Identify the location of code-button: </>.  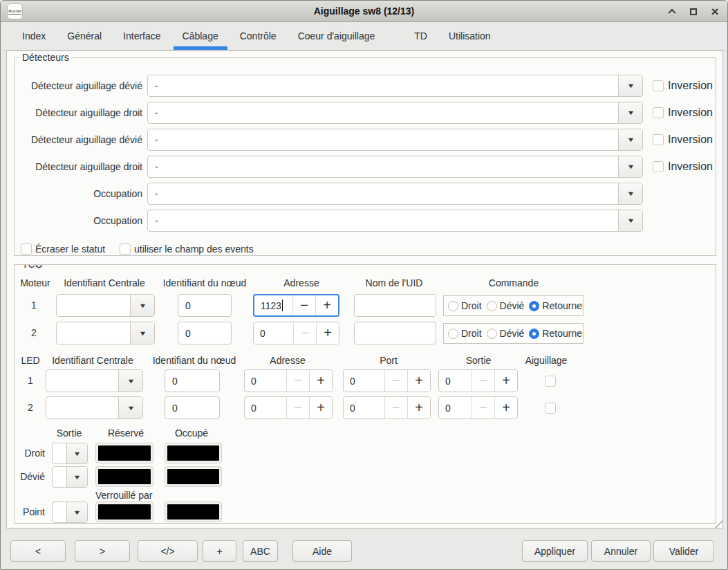
(167, 551).